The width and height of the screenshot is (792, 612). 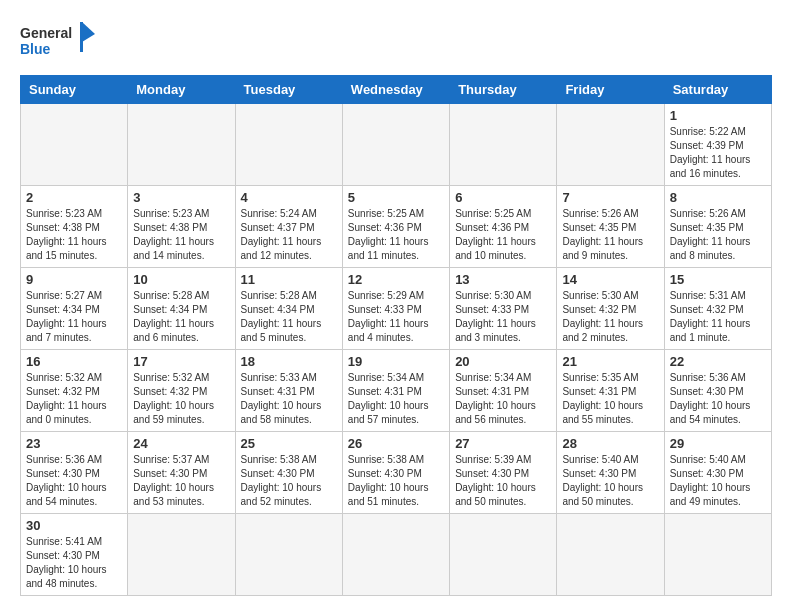 What do you see at coordinates (74, 198) in the screenshot?
I see `day-number: 2` at bounding box center [74, 198].